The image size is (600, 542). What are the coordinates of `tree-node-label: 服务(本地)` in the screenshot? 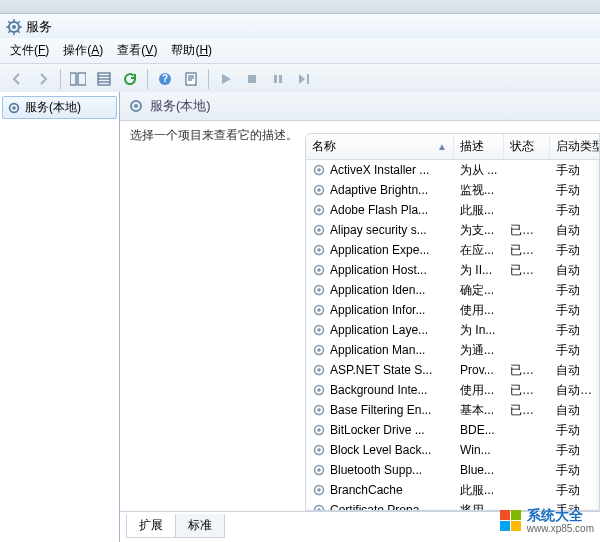 It's located at (53, 108).